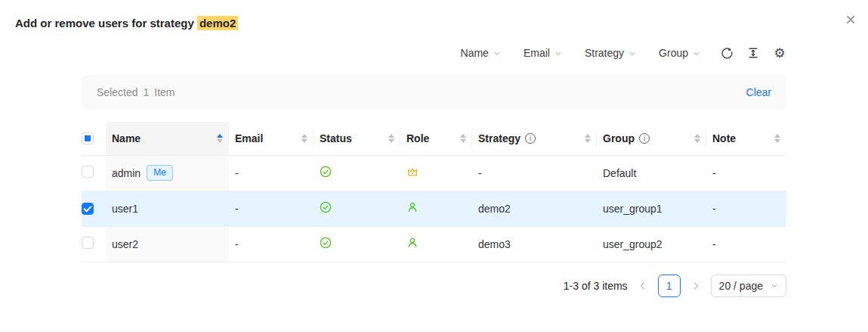 The image size is (868, 332). What do you see at coordinates (434, 15) in the screenshot?
I see `modal-header: Add or remove users for strategy demo2 ×` at bounding box center [434, 15].